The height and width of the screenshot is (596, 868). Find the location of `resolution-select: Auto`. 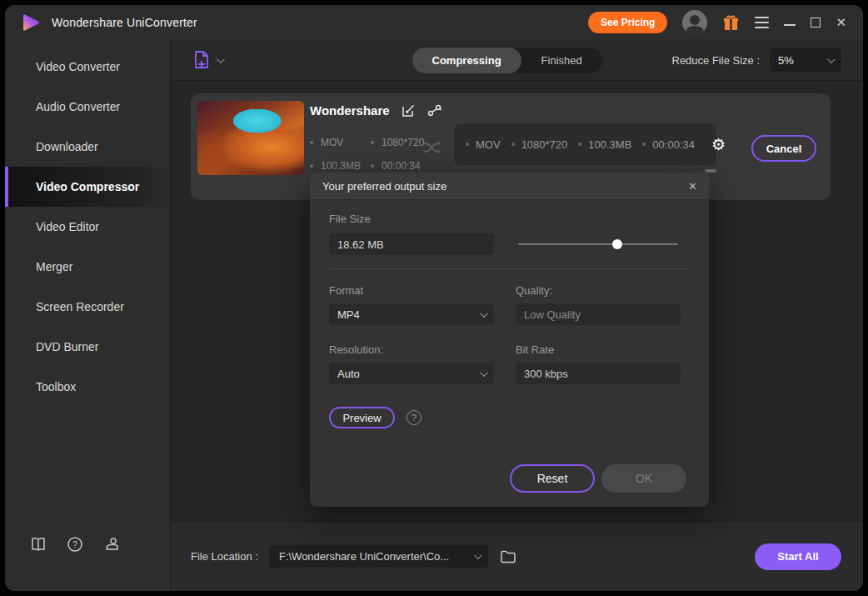

resolution-select: Auto is located at coordinates (412, 373).